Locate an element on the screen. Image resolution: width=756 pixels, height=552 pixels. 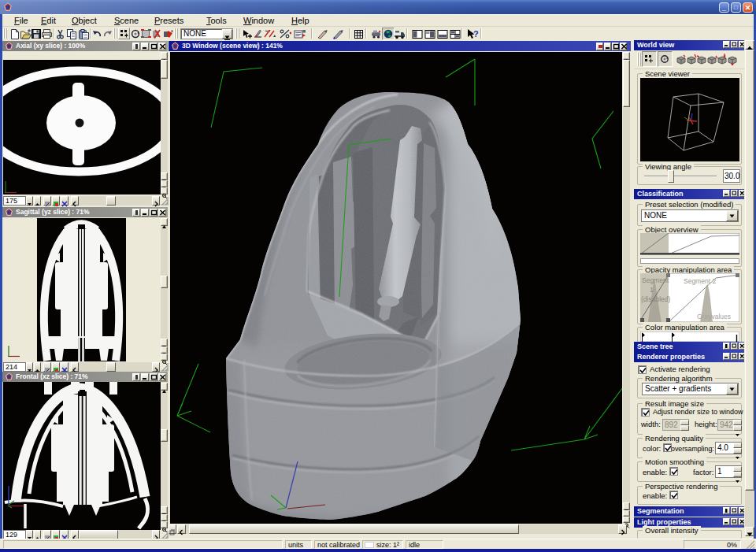
svg-text: Grayvalues is located at coordinates (713, 317).